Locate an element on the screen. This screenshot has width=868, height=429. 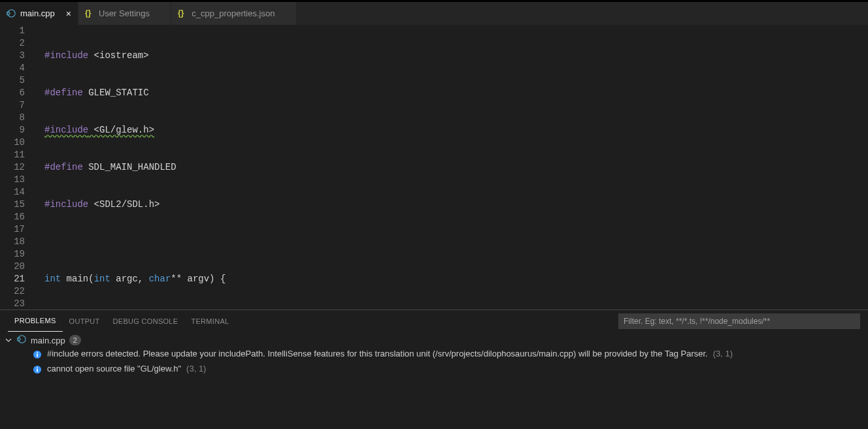
code-token: SDL_MAIN_HANDLED is located at coordinates (129, 167).